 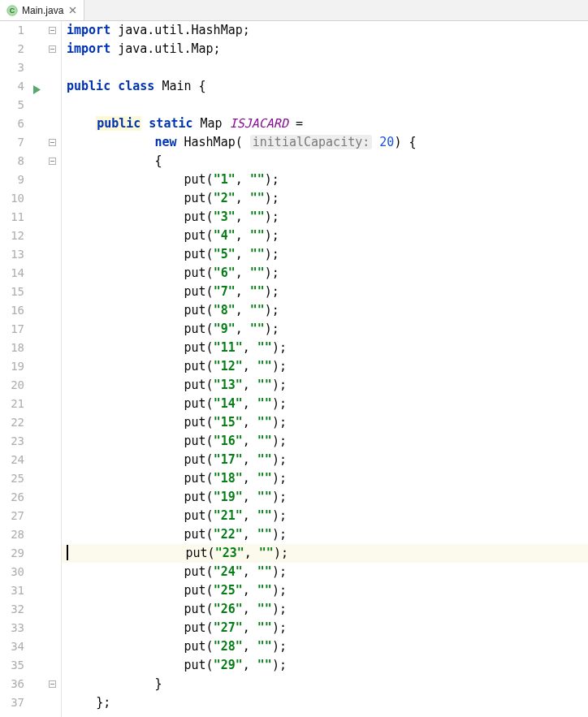 What do you see at coordinates (12, 292) in the screenshot?
I see `line-number: 15` at bounding box center [12, 292].